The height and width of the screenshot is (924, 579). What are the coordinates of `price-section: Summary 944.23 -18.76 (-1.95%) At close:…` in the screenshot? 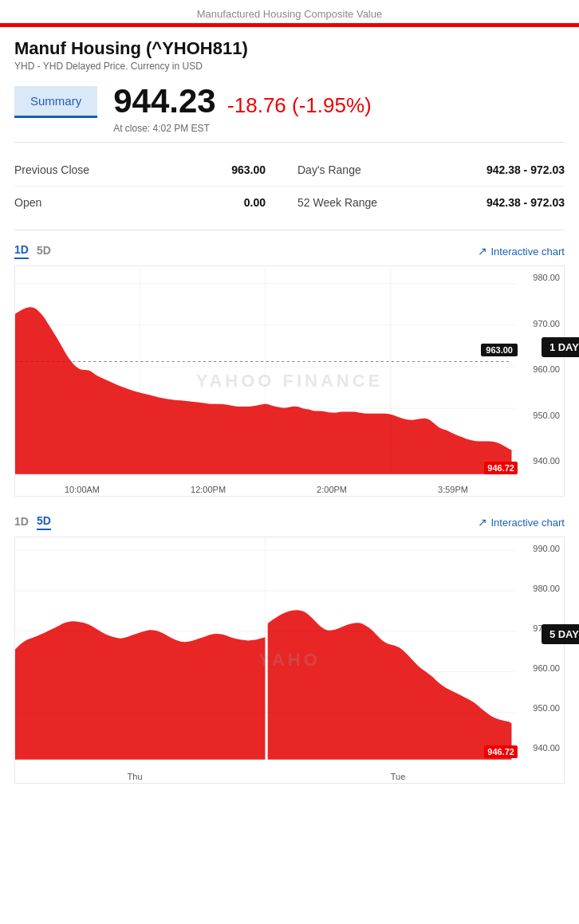 It's located at (290, 110).